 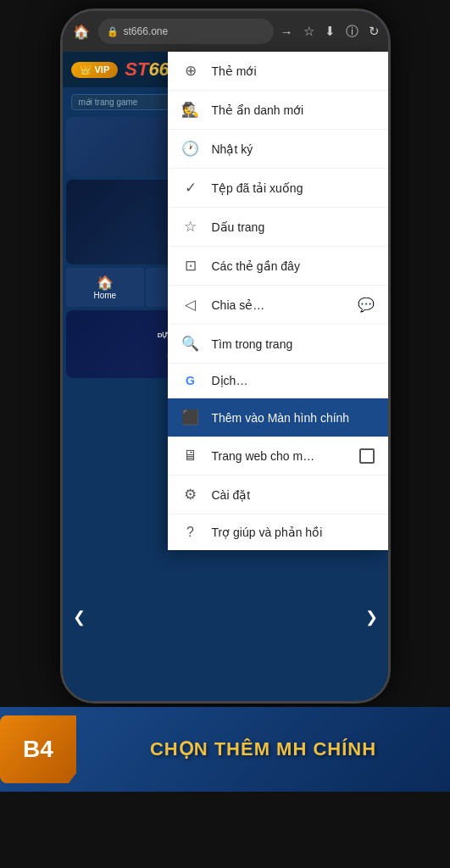 I want to click on info-button: ⓘ, so click(x=353, y=32).